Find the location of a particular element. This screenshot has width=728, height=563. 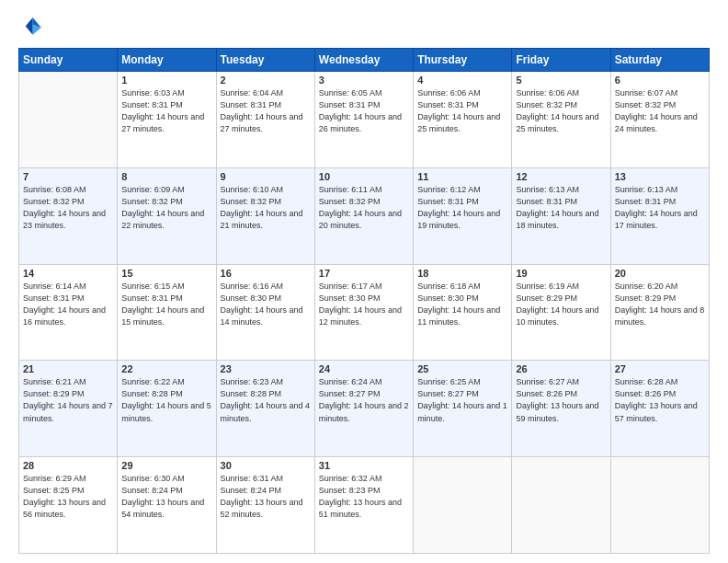

logo-icon is located at coordinates (31, 28).